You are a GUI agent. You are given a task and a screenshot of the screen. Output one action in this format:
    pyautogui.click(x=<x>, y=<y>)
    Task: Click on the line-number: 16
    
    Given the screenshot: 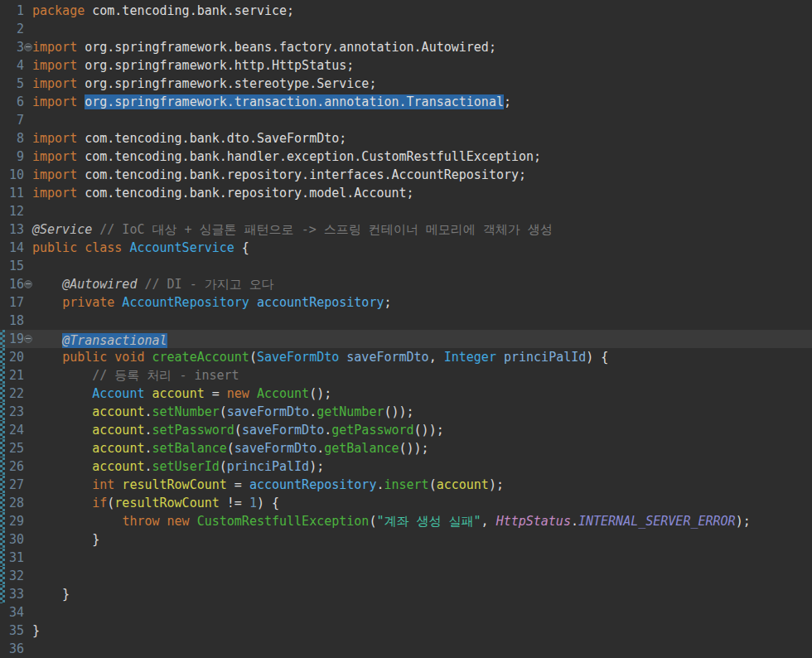 What is the action you would take?
    pyautogui.click(x=12, y=284)
    